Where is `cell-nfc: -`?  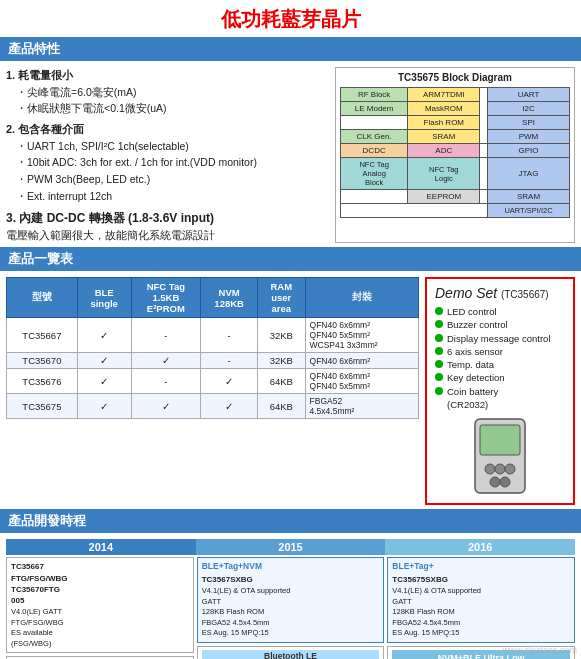 cell-nfc: - is located at coordinates (166, 382).